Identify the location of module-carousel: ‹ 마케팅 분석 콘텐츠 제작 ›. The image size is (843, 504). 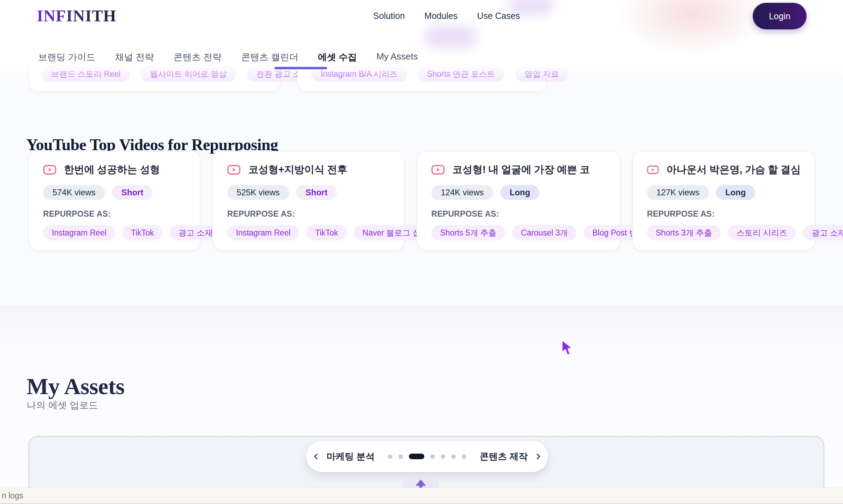
(427, 456).